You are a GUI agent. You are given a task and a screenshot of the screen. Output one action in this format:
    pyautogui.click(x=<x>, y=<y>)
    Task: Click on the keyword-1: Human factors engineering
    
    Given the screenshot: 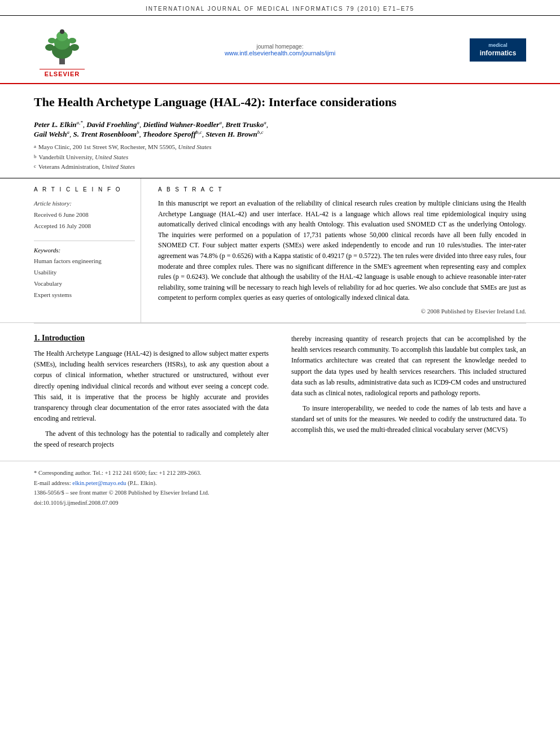 What is the action you would take?
    pyautogui.click(x=85, y=261)
    